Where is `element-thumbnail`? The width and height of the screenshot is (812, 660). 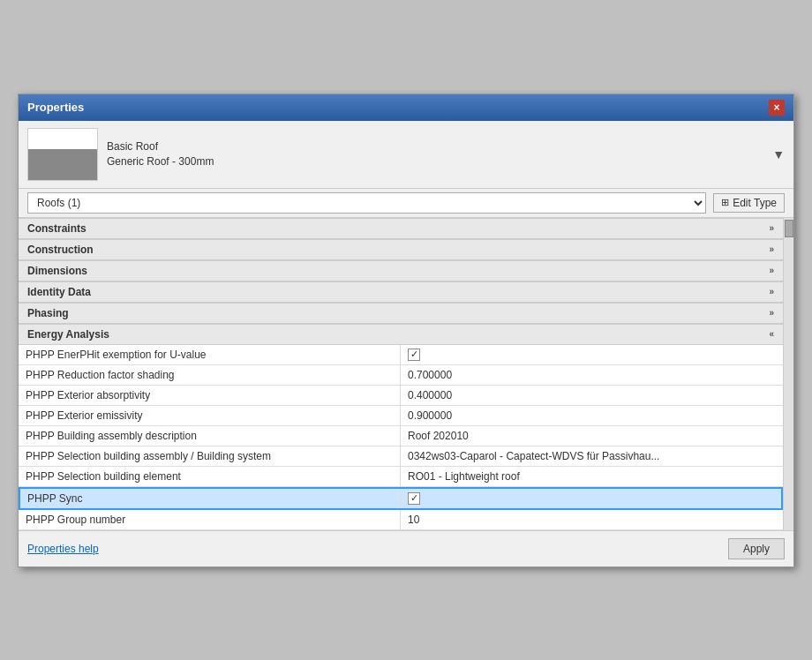 element-thumbnail is located at coordinates (63, 154).